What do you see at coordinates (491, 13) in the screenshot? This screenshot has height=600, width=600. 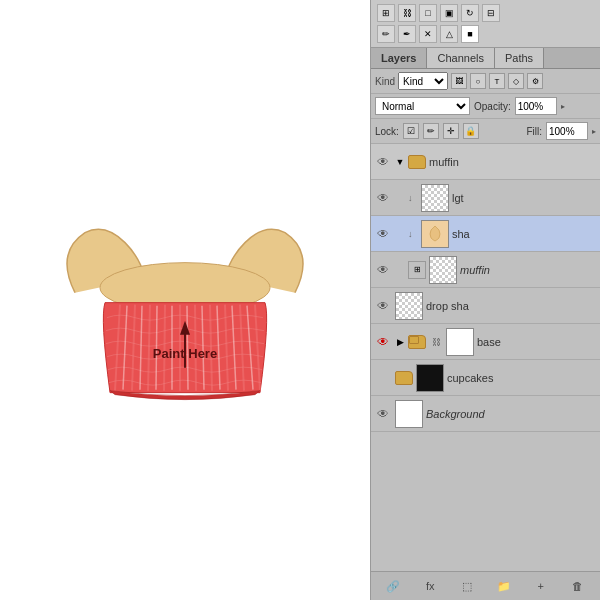 I see `toolbar-icon-grid2: ⊟` at bounding box center [491, 13].